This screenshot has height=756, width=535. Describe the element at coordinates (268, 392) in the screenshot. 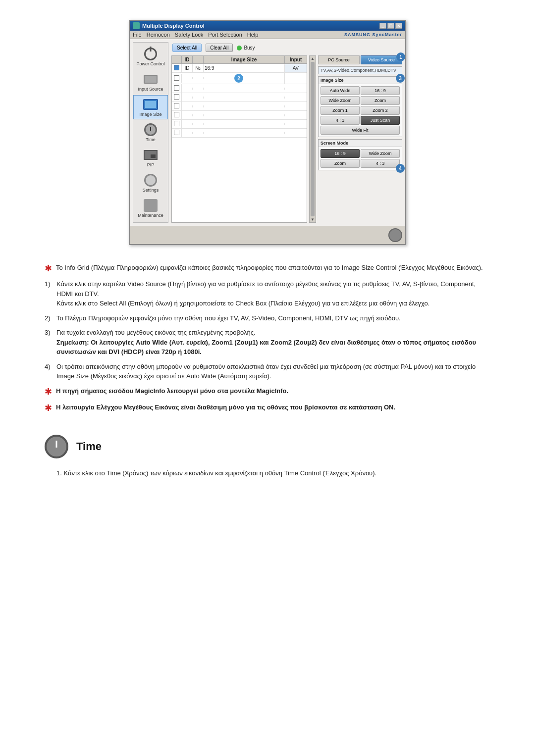

I see `star-note-bottom-1: ✱ Η πηγή σήματος εισόδου MagicInfo λειτο…` at that location.